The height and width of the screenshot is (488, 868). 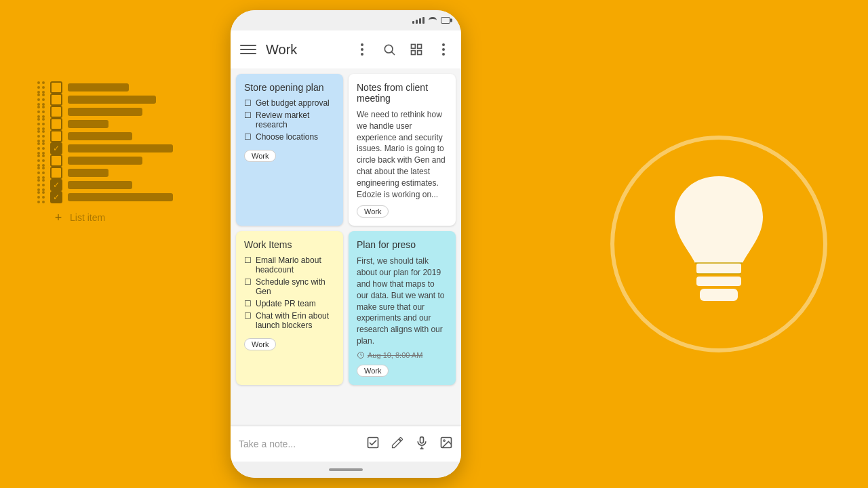 What do you see at coordinates (719, 244) in the screenshot?
I see `lightbulb-circle` at bounding box center [719, 244].